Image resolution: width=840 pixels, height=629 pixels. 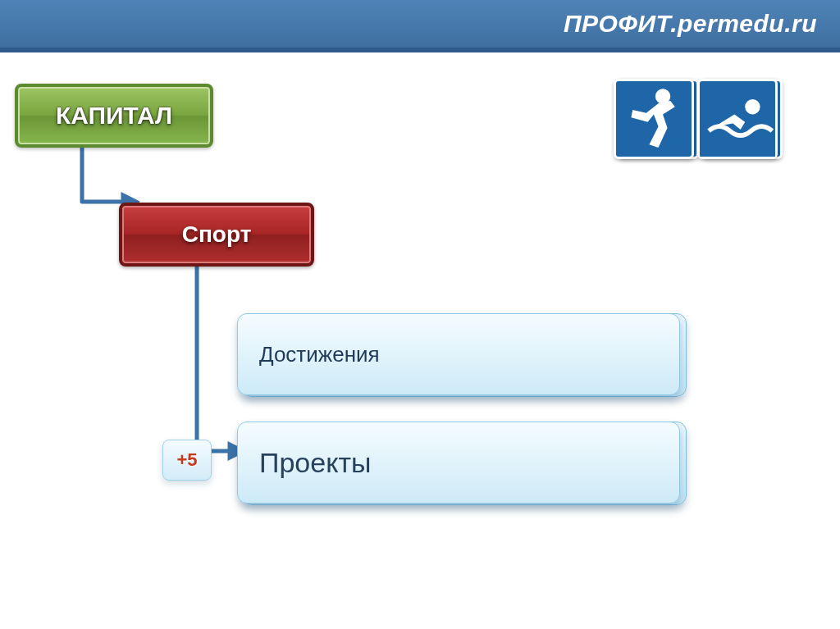 What do you see at coordinates (701, 148) in the screenshot?
I see `sports-icons` at bounding box center [701, 148].